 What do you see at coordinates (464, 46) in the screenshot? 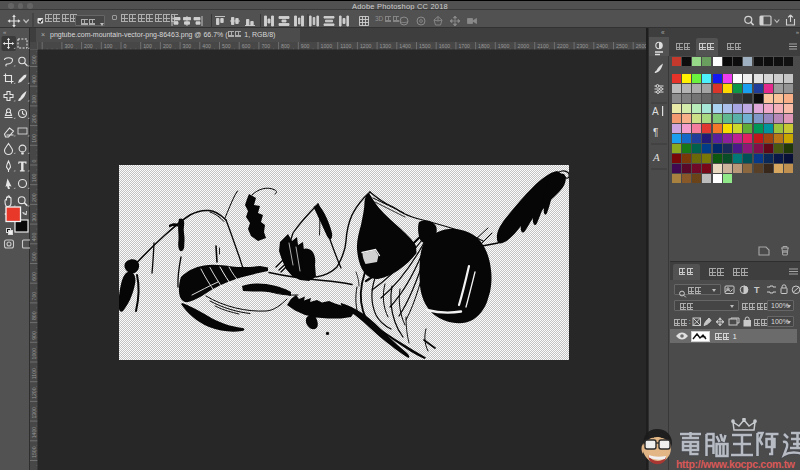
I see `svg-text: 1700` at bounding box center [464, 46].